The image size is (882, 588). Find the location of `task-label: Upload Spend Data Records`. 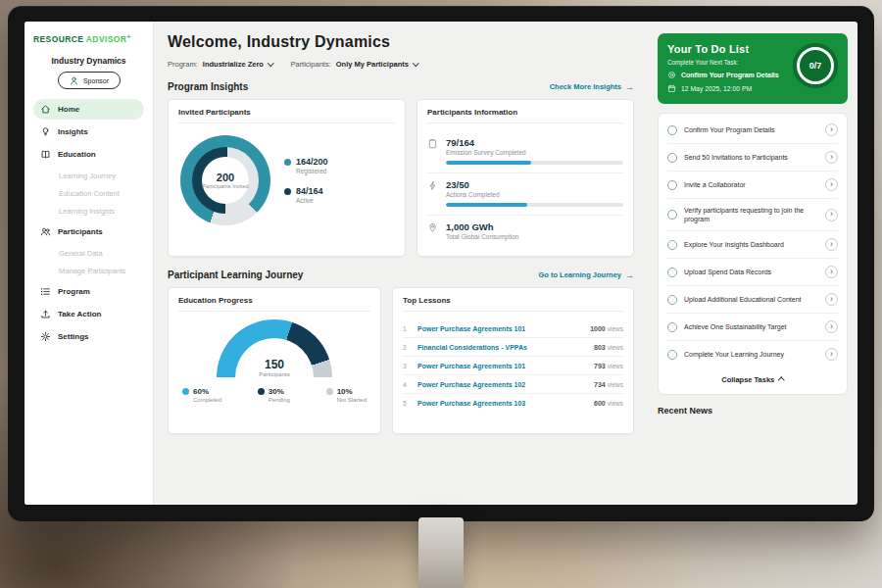

task-label: Upload Spend Data Records is located at coordinates (751, 272).